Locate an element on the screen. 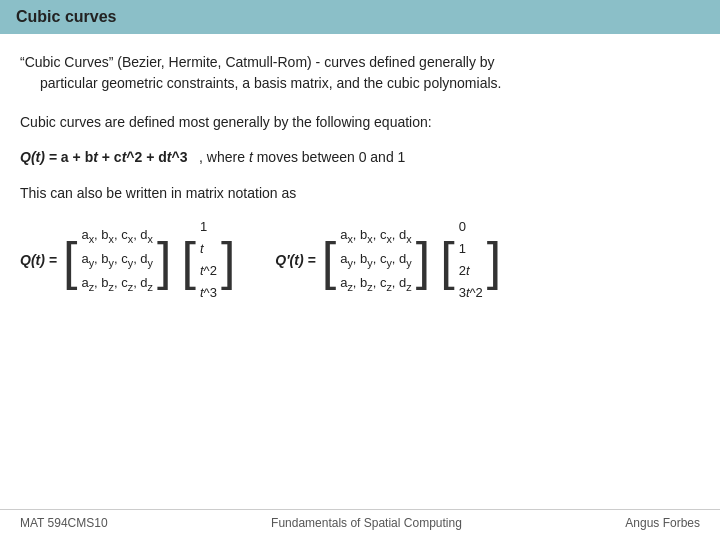 The height and width of the screenshot is (540, 720). footer-center: Fundamentals of Spatial Computing is located at coordinates (366, 523).